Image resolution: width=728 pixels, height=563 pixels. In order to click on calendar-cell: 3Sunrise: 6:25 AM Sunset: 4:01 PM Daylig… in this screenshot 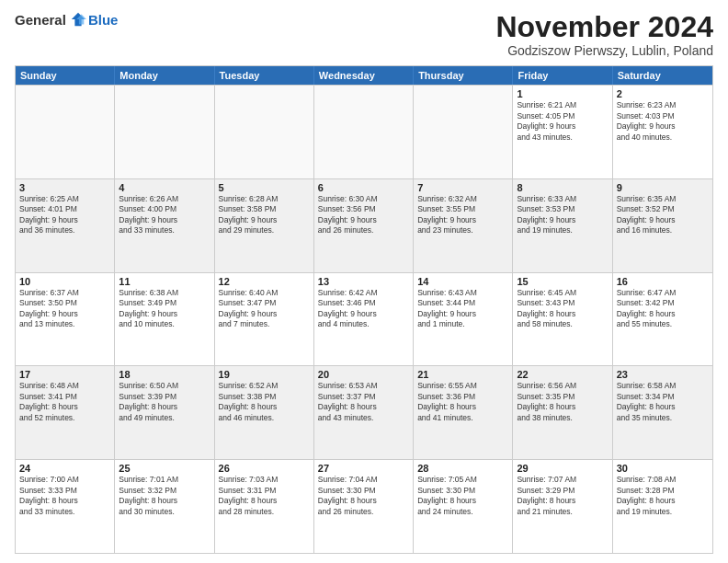, I will do `click(65, 226)`.